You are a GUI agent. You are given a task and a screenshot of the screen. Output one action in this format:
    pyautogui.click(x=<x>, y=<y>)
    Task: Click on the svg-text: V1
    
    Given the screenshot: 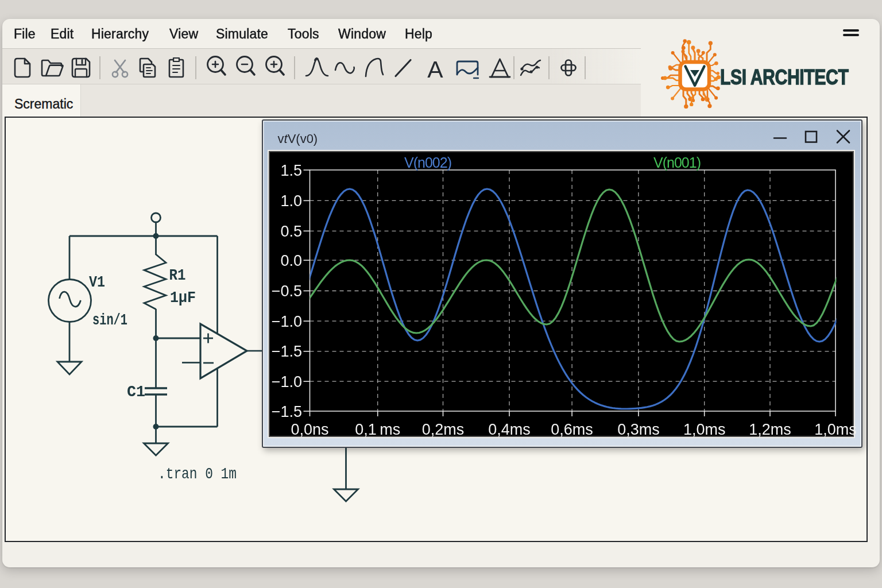 What is the action you would take?
    pyautogui.click(x=97, y=283)
    